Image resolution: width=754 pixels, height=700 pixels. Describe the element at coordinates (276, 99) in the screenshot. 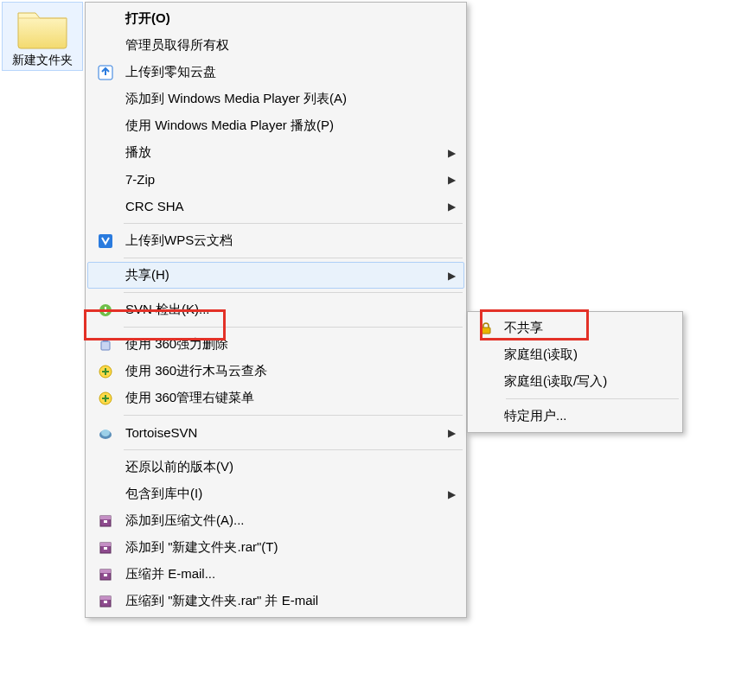

I see `menu-add-wmp-list: 添加到 Windows Media Player 列表(A)` at that location.